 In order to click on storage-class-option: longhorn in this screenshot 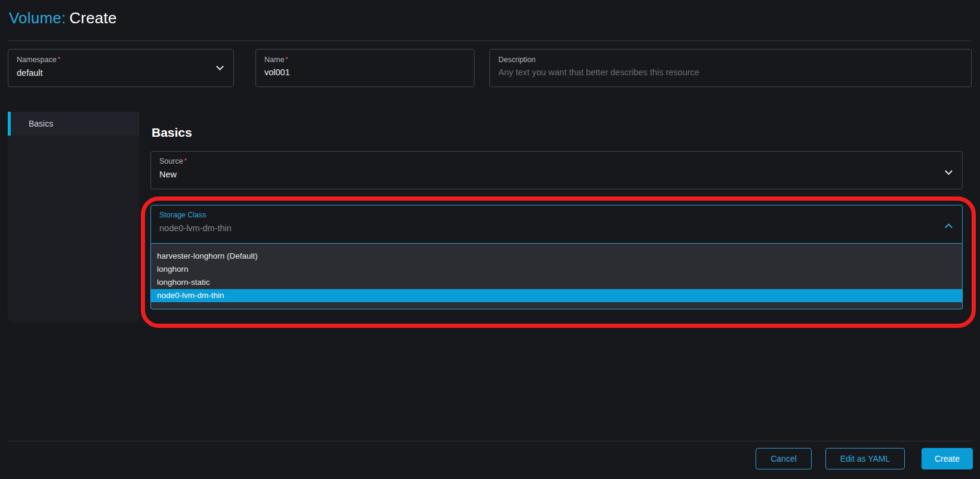, I will do `click(556, 269)`.